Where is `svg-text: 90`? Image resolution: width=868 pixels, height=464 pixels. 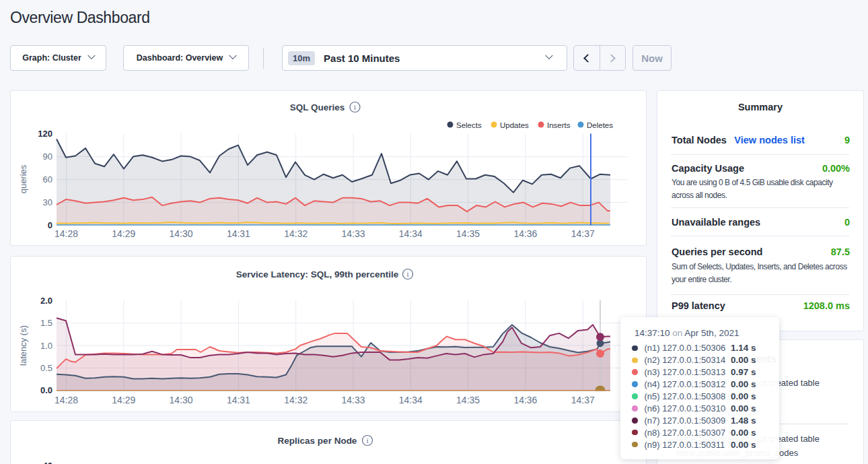
svg-text: 90 is located at coordinates (48, 156).